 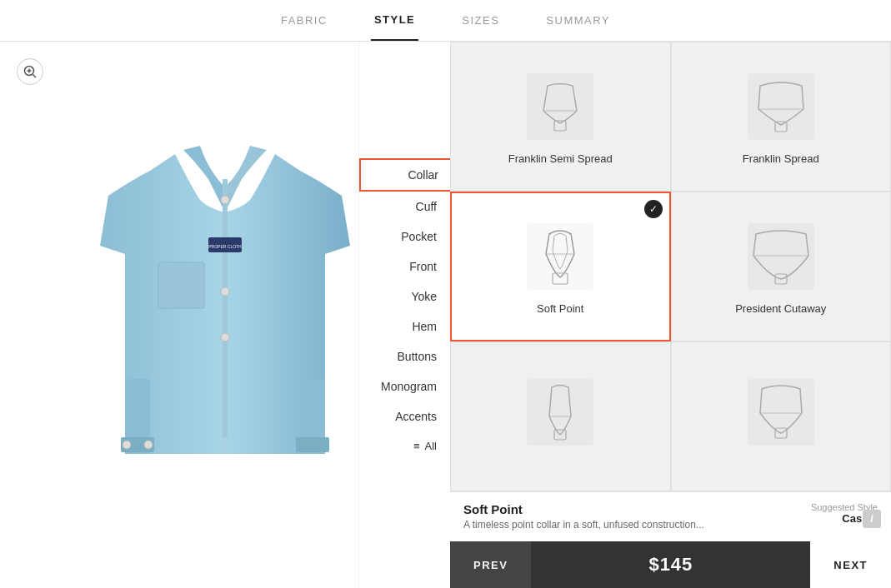 What do you see at coordinates (560, 416) in the screenshot?
I see `collar-option-row3-left` at bounding box center [560, 416].